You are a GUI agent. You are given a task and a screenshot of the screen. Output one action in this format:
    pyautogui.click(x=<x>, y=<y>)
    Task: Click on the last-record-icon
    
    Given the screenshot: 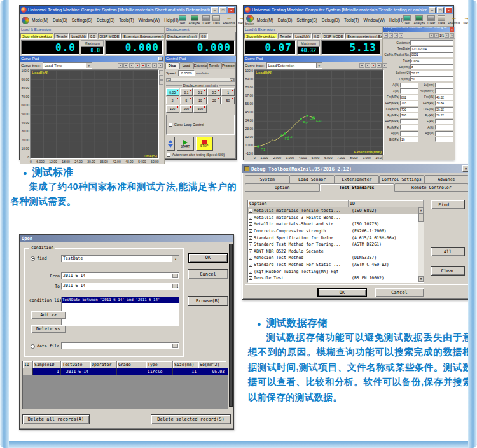 What is the action you would take?
    pyautogui.click(x=452, y=36)
    